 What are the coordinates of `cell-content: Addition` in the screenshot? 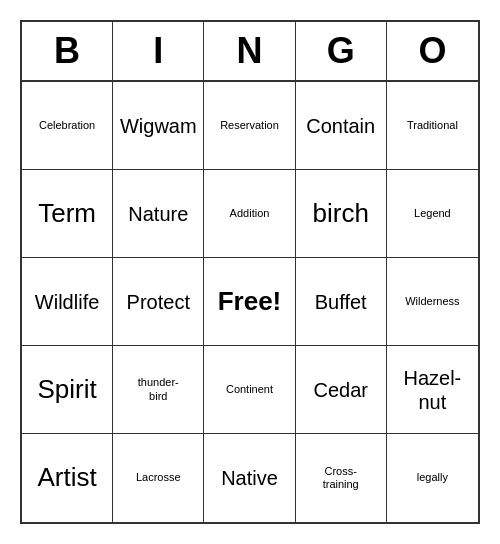 It's located at (250, 214).